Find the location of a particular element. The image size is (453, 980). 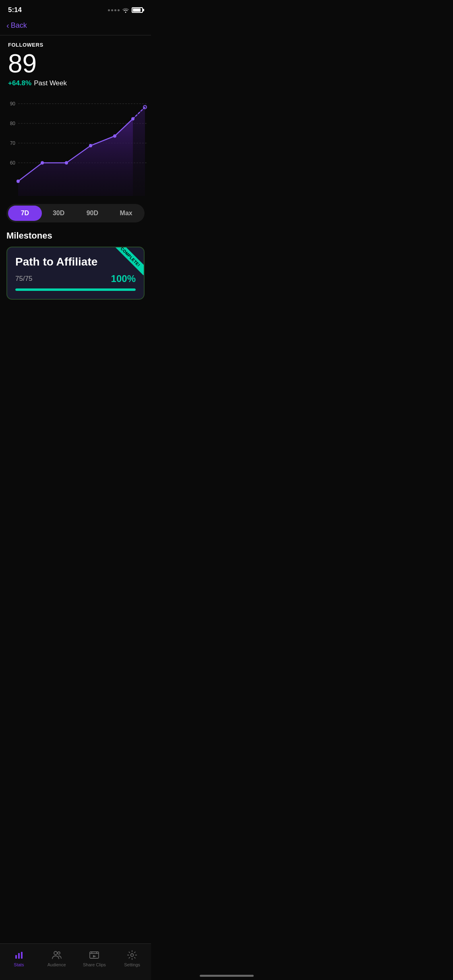

svg-text: 70 is located at coordinates (13, 143).